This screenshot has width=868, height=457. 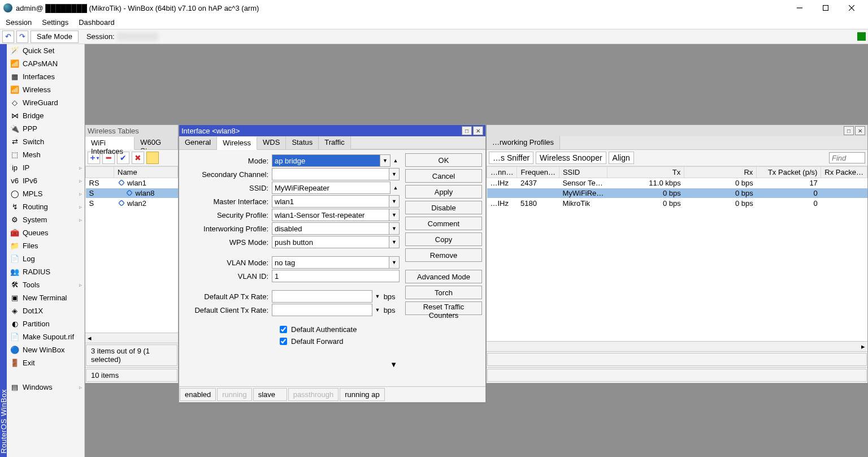 What do you see at coordinates (677, 131) in the screenshot?
I see `wireless-tables-title-right: □ ✕` at bounding box center [677, 131].